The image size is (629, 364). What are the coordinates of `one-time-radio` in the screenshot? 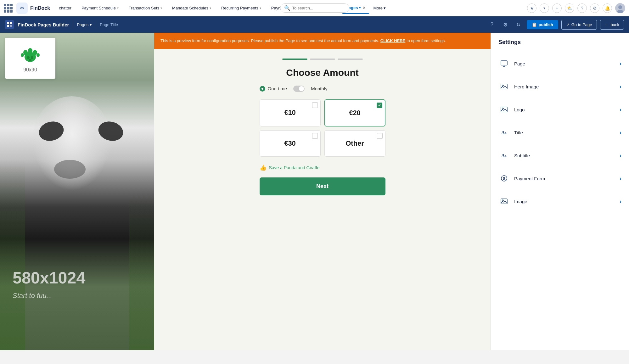 It's located at (262, 89).